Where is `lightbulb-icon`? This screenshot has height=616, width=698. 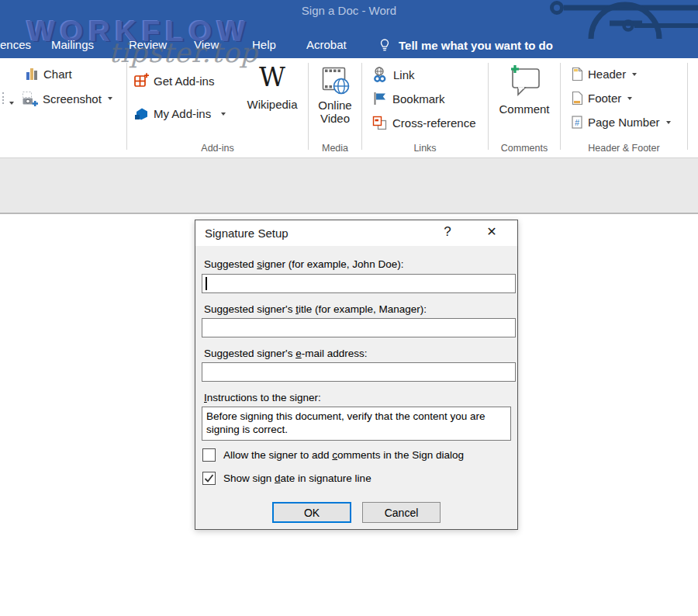 lightbulb-icon is located at coordinates (385, 45).